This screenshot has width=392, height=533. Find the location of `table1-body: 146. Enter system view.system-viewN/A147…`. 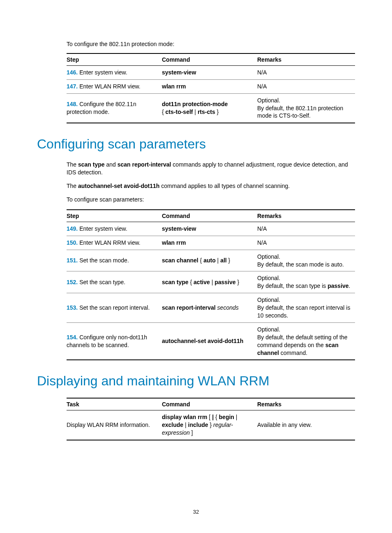

table1-body: 146. Enter system view.system-viewN/A147… is located at coordinates (211, 94).